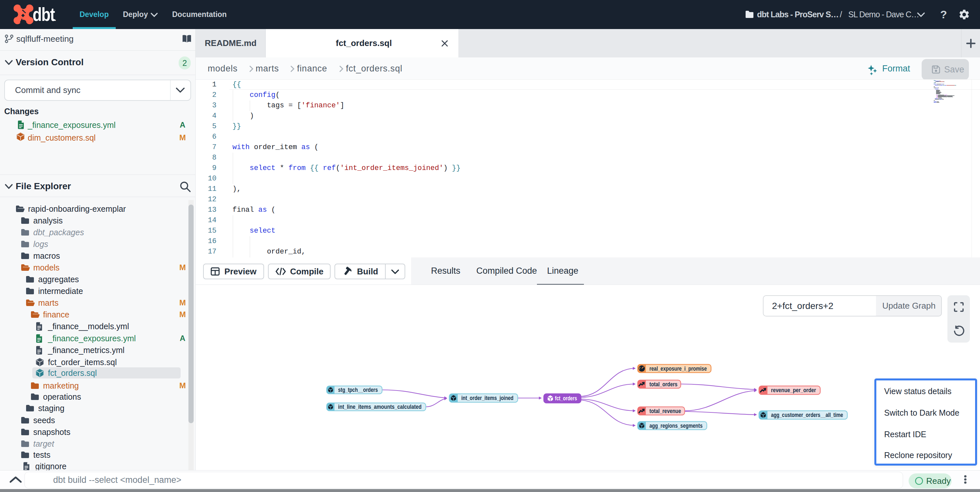 This screenshot has width=980, height=492. Describe the element at coordinates (665, 411) in the screenshot. I see `svg-text: total_revenue` at that location.